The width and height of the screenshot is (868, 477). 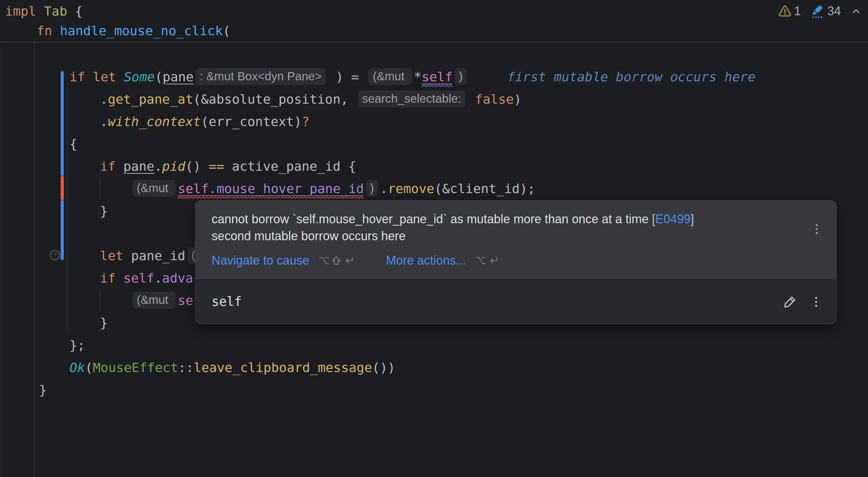 What do you see at coordinates (139, 77) in the screenshot?
I see `code-token: Some` at bounding box center [139, 77].